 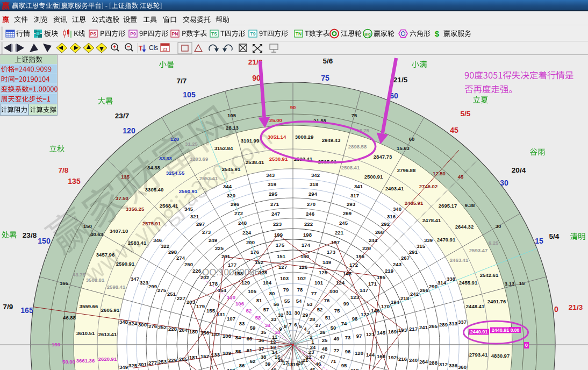 I want to click on svg-text: 27, so click(x=318, y=325).